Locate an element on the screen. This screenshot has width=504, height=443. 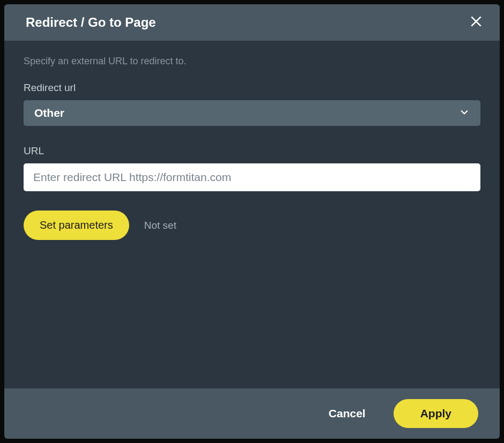
parameters-row: Set parameters Not set is located at coordinates (252, 225).